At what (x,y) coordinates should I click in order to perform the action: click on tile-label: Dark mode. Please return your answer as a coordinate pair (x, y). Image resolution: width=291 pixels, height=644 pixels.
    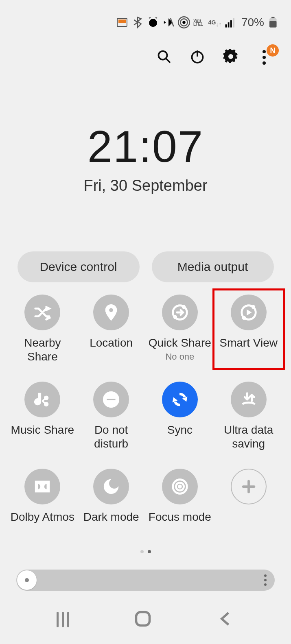
    Looking at the image, I should click on (112, 517).